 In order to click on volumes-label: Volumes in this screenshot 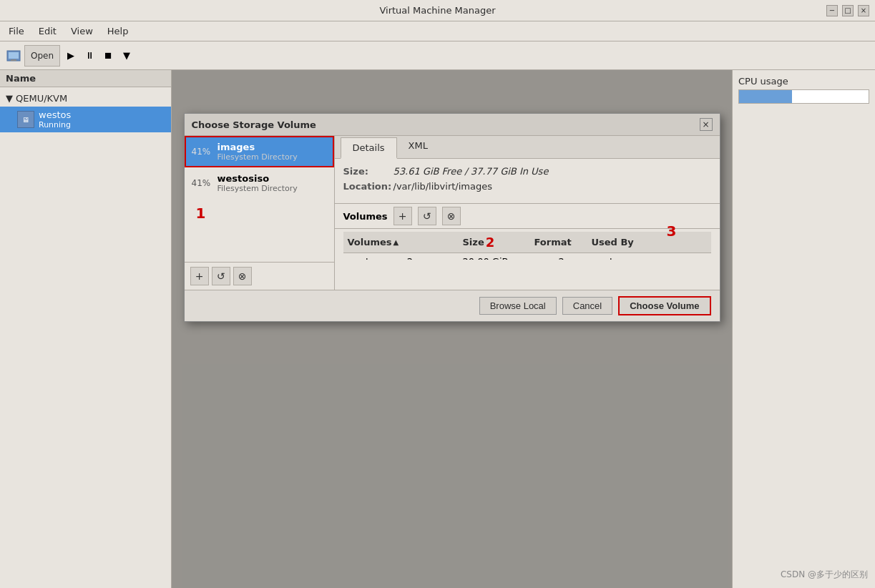, I will do `click(366, 216)`.